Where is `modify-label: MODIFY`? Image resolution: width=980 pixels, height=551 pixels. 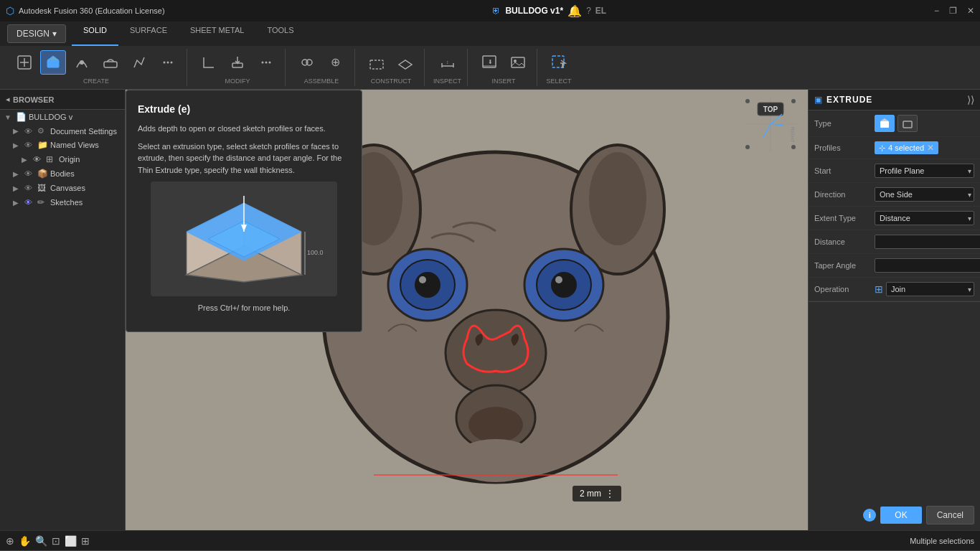 modify-label: MODIFY is located at coordinates (238, 81).